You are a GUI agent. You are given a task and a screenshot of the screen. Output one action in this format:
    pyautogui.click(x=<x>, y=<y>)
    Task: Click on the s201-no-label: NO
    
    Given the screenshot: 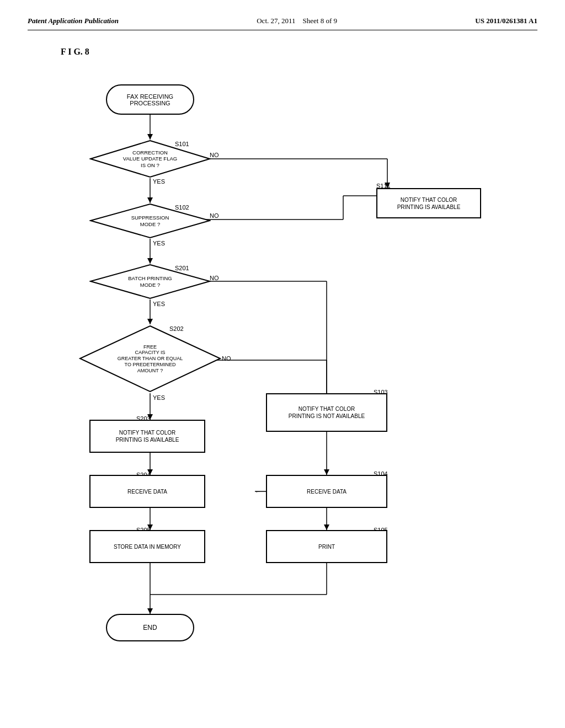 What is the action you would take?
    pyautogui.click(x=214, y=278)
    